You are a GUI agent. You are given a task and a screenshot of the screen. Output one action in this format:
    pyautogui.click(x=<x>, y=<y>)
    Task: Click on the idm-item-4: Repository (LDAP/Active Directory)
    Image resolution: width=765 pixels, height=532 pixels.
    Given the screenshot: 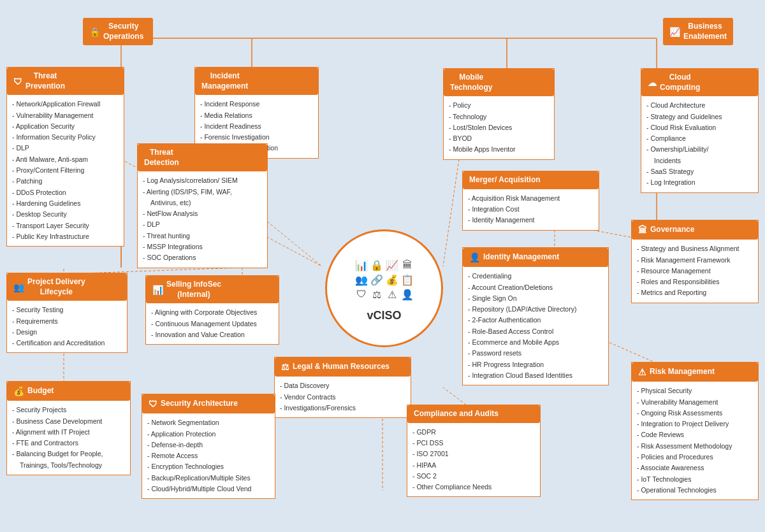 What is the action you would take?
    pyautogui.click(x=536, y=310)
    